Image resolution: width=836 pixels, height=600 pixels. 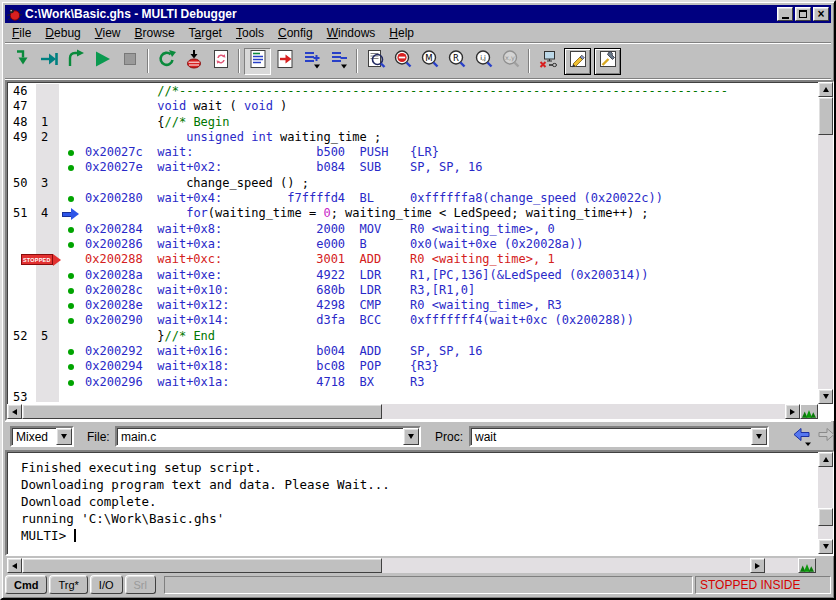 What do you see at coordinates (412, 92) in the screenshot?
I see `code-line: 46 //*----------------------------------…` at bounding box center [412, 92].